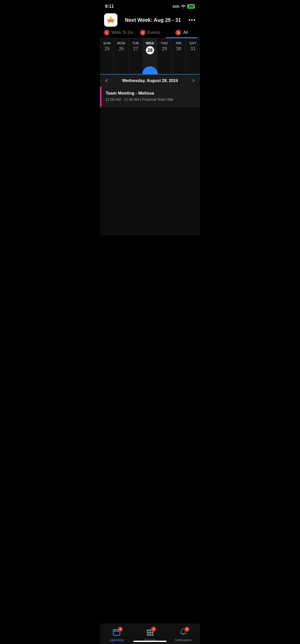 The width and height of the screenshot is (300, 644). What do you see at coordinates (164, 56) in the screenshot?
I see `day-thu: THU 29` at bounding box center [164, 56].